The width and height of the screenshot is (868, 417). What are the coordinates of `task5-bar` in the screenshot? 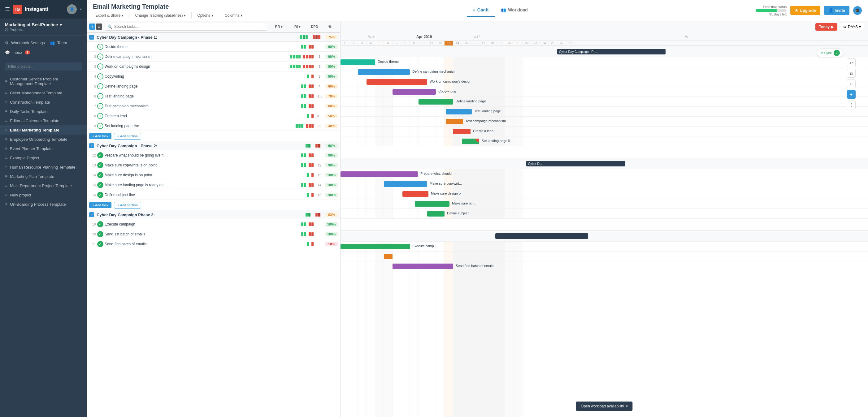 It's located at (436, 102).